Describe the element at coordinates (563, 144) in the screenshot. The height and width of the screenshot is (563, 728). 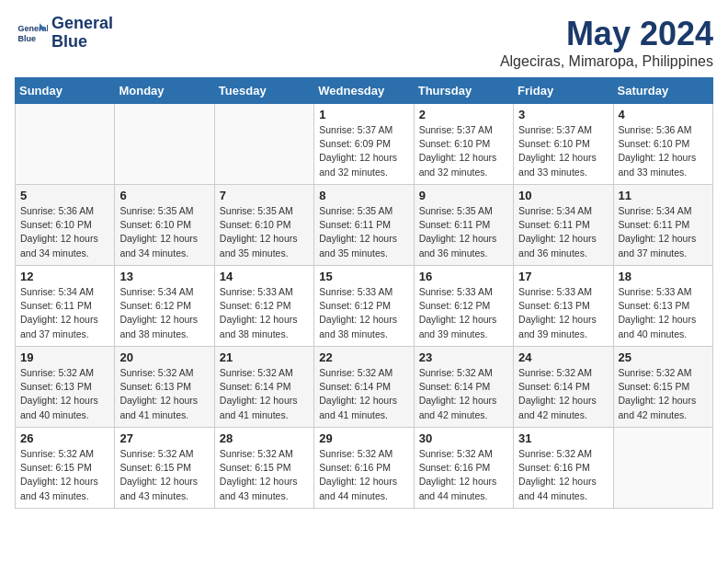
I see `calendar-cell: 3Sunrise: 5:37 AM Sunset: 6:10 PM Daylig…` at that location.